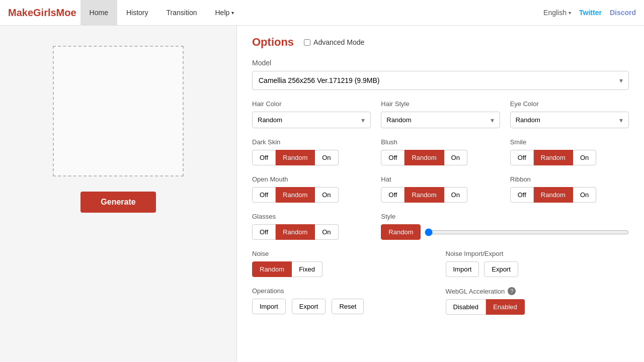 The image size is (644, 362). Describe the element at coordinates (570, 189) in the screenshot. I see `ribbon-group: Ribbon Off Random On` at that location.